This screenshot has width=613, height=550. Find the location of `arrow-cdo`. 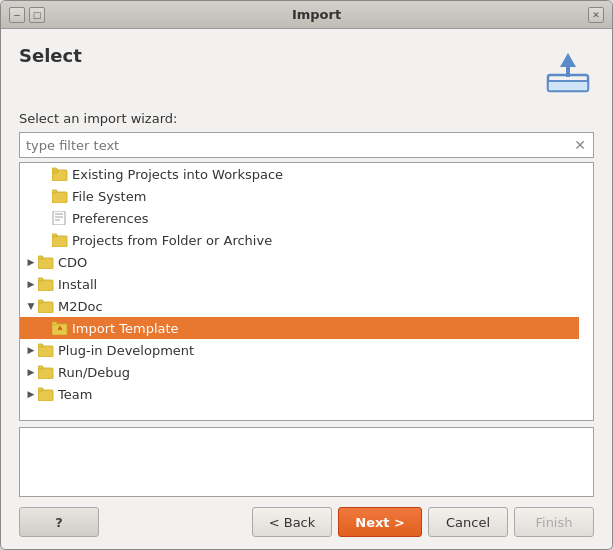

arrow-cdo is located at coordinates (31, 262).